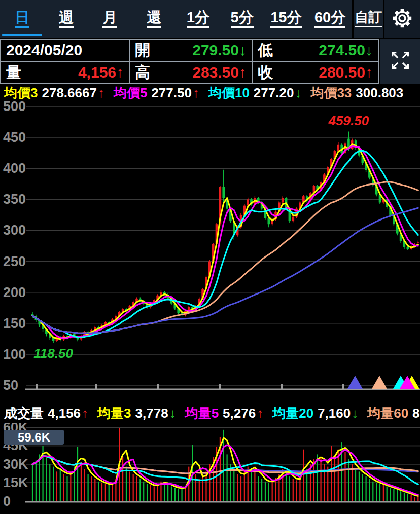 This screenshot has height=514, width=420. Describe the element at coordinates (143, 73) in the screenshot. I see `high-label: 高` at that location.